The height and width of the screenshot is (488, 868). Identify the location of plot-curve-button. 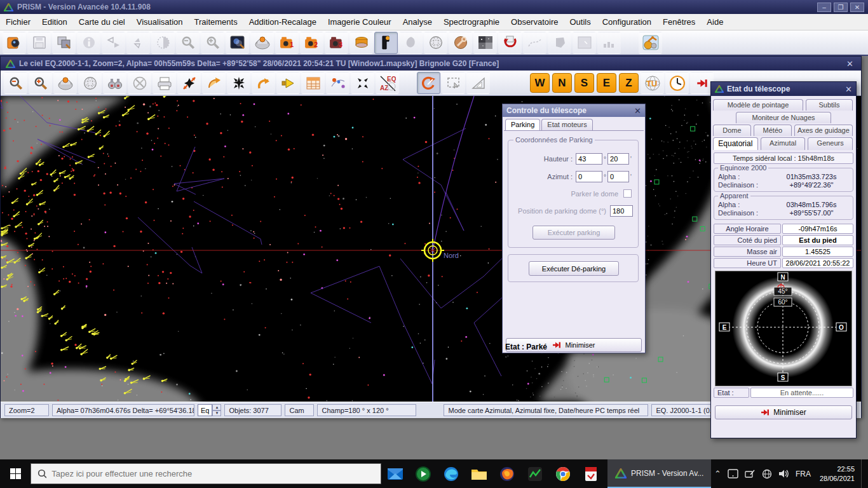
(535, 43).